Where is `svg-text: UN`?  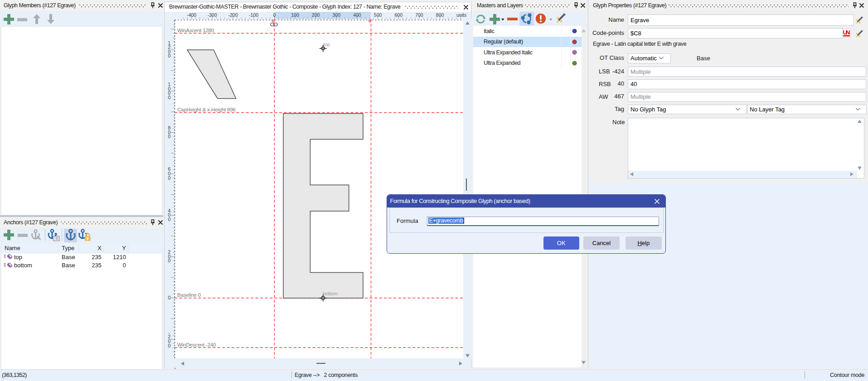 svg-text: UN is located at coordinates (847, 33).